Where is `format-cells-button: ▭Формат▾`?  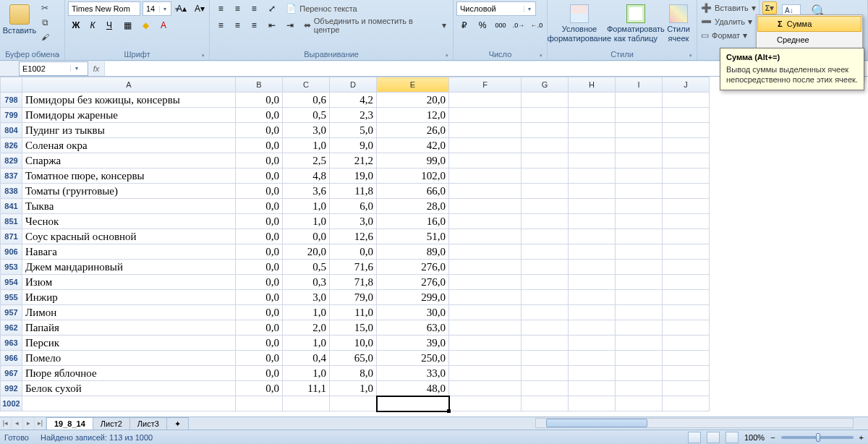
format-cells-button: ▭Формат▾ is located at coordinates (724, 35).